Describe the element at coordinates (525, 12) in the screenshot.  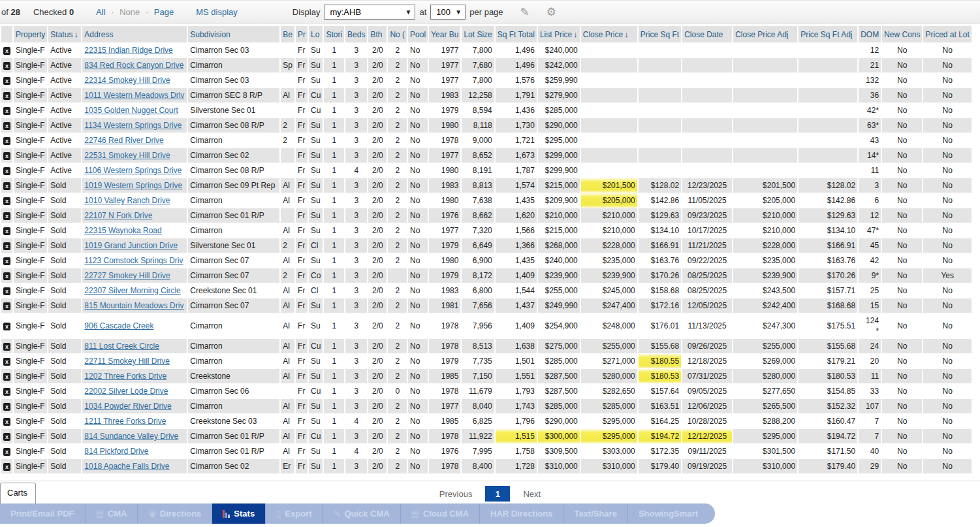
I see `edit-icon: ✎` at that location.